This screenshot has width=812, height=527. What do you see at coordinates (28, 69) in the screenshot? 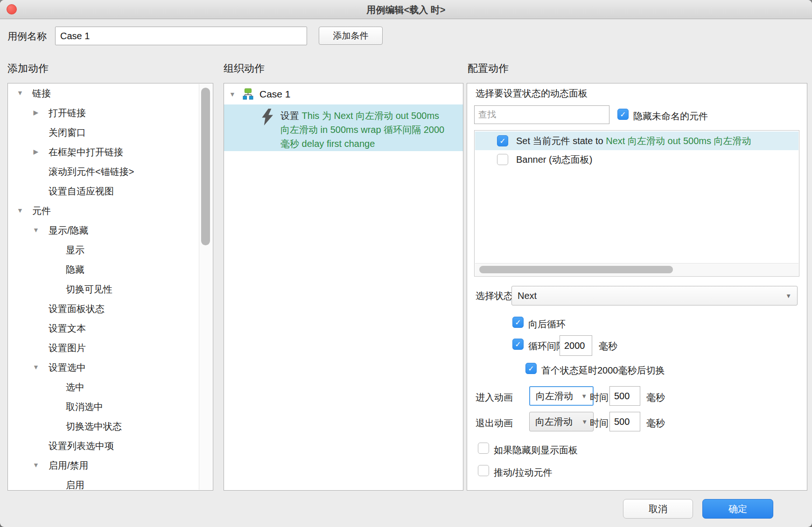
I see `add-action-header: 添加动作` at bounding box center [28, 69].